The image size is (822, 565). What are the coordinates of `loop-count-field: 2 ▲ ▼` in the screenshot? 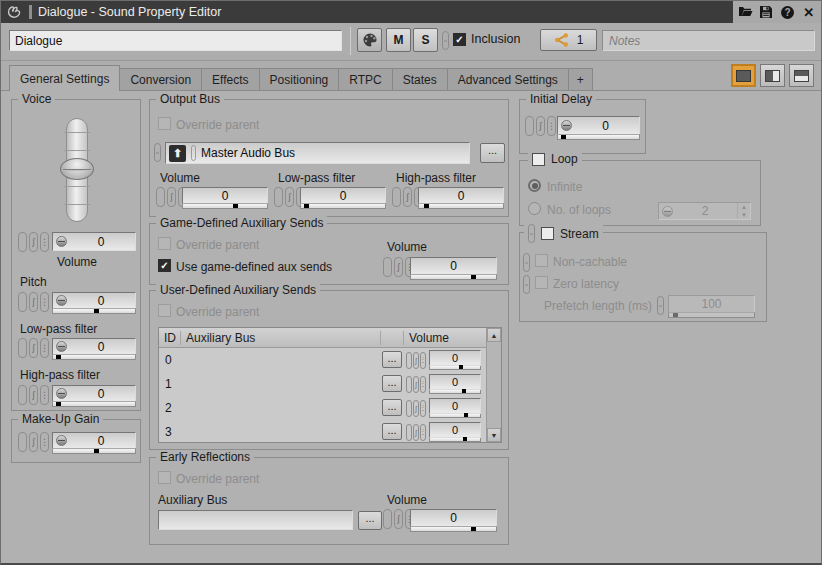 It's located at (704, 211).